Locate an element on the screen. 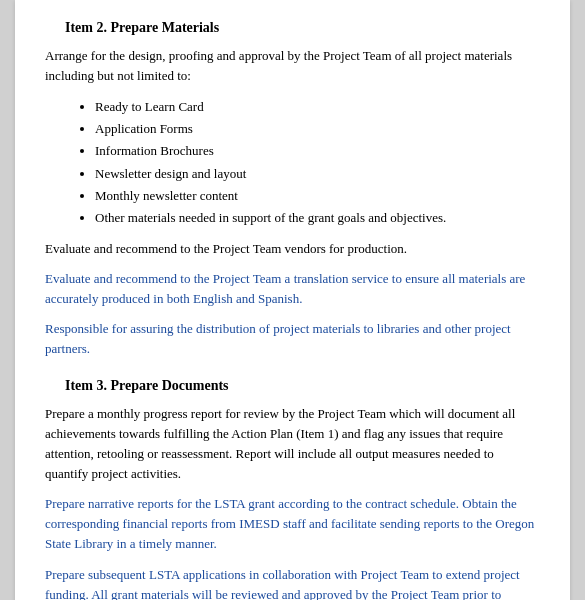 The width and height of the screenshot is (585, 600). item2-para2: Evaluate and recommend to the Project Te… is located at coordinates (292, 289).